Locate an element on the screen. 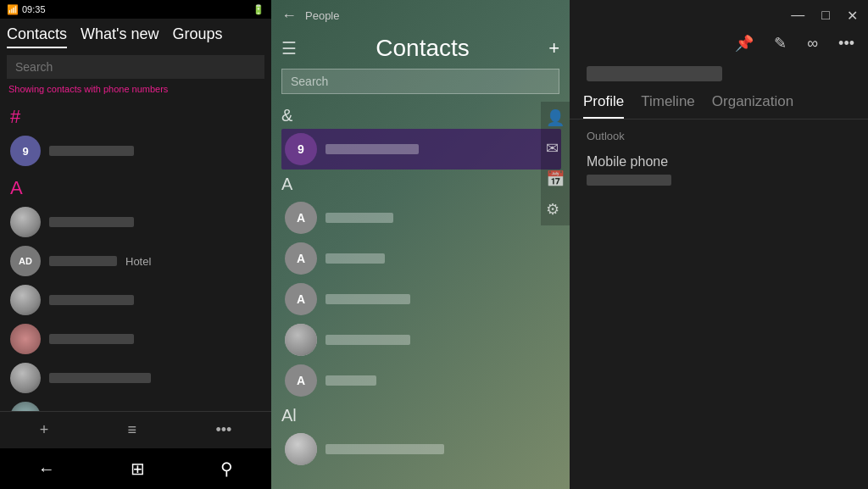 This screenshot has height=489, width=868. edit-icon: ✎ is located at coordinates (780, 43).